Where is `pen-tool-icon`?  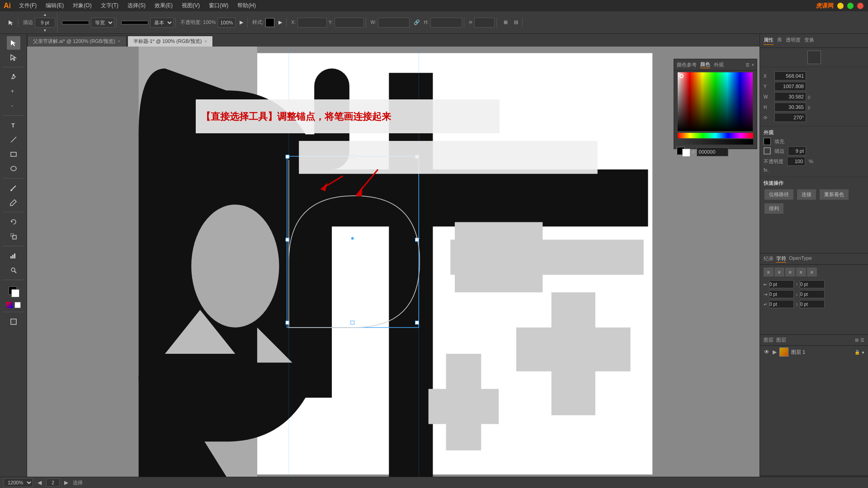 pen-tool-icon is located at coordinates (14, 77).